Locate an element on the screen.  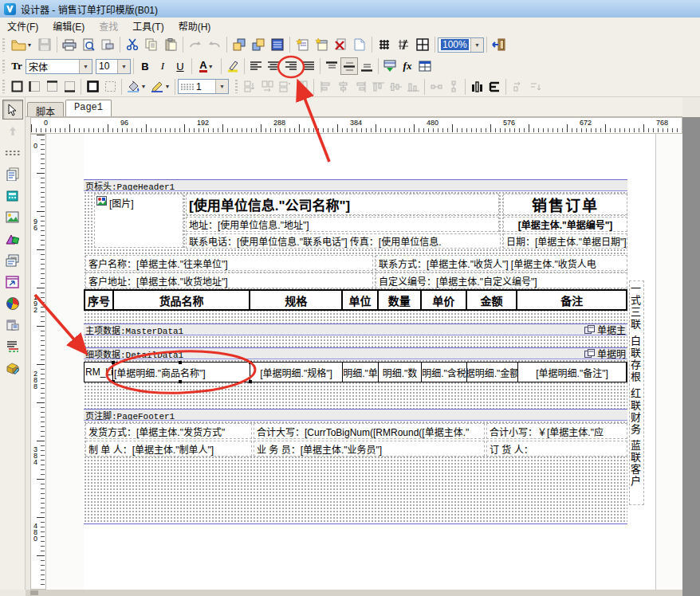
blank-page-button is located at coordinates (360, 45).